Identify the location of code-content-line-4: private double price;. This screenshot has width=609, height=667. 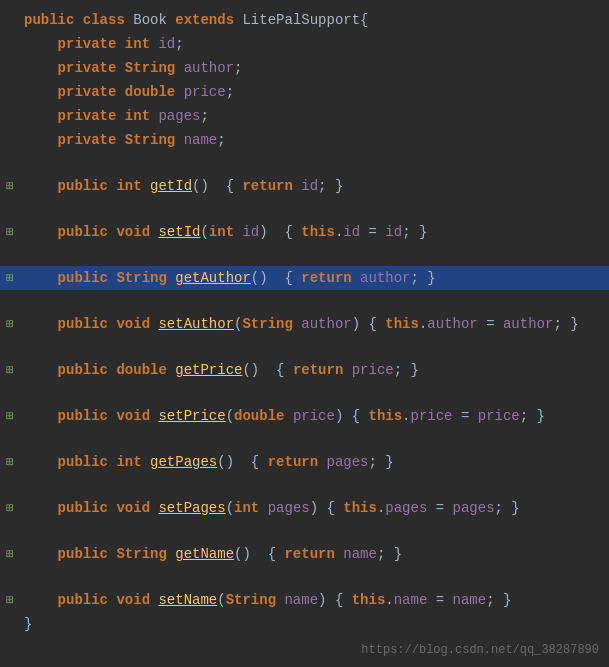
(127, 92).